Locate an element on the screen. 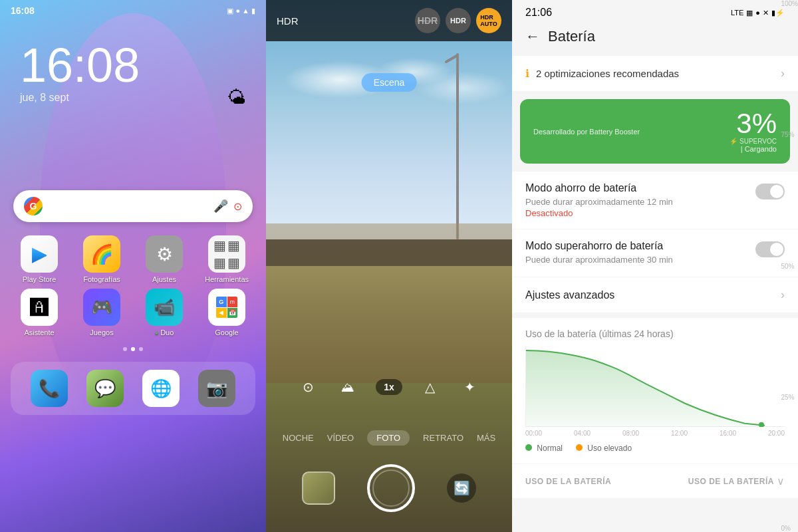 Image resolution: width=798 pixels, height=532 pixels. charging-text: Cargando is located at coordinates (761, 149).